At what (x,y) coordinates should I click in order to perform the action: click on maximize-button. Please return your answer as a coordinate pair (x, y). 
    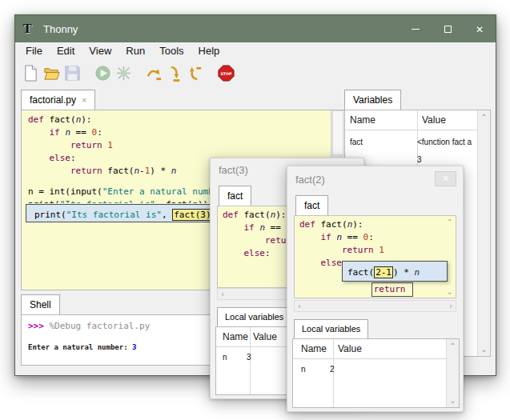
    Looking at the image, I should click on (448, 29).